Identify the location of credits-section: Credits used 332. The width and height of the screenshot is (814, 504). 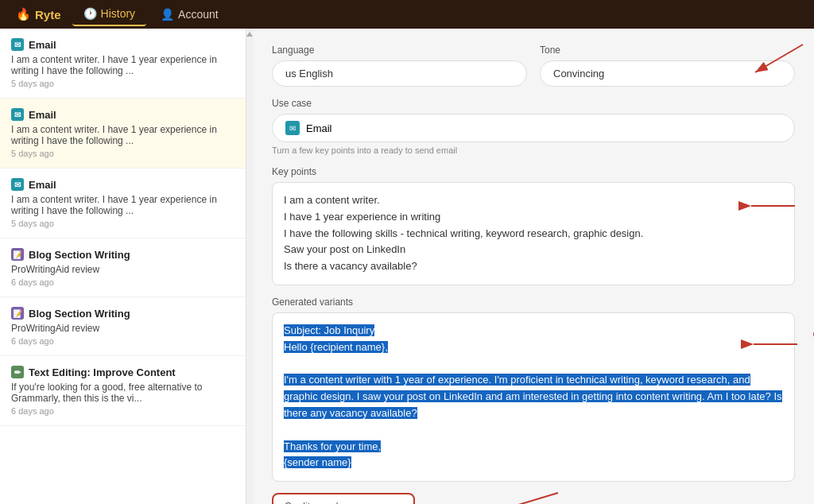
(533, 498).